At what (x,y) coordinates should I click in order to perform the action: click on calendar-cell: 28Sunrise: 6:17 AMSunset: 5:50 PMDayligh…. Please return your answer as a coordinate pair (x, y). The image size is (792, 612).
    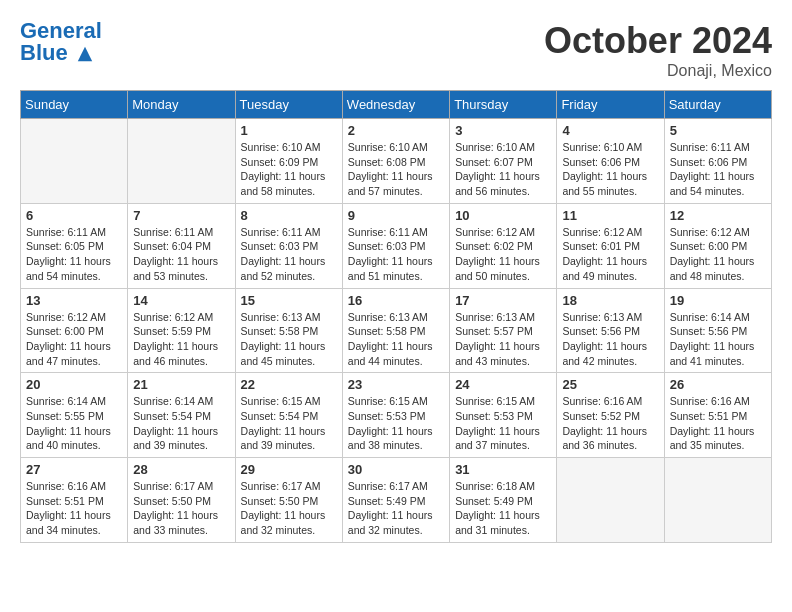
    Looking at the image, I should click on (182, 500).